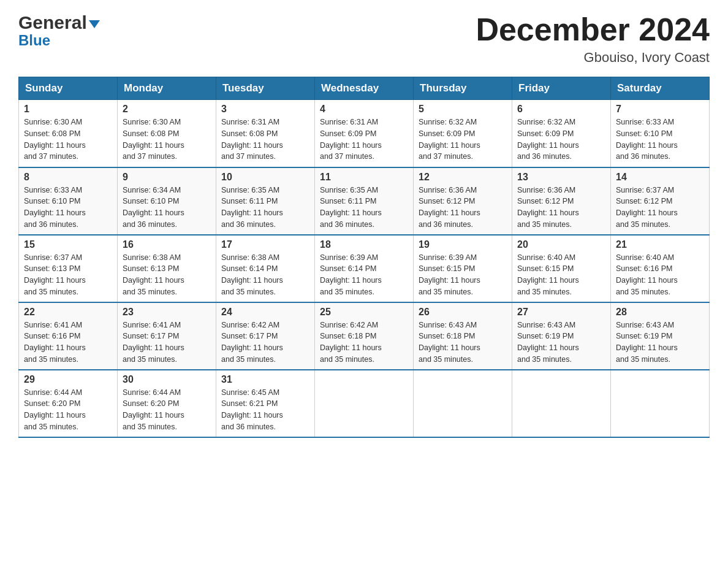  I want to click on day-info: Sunrise: 6:31 AM Sunset: 6:09 PM Dayligh…, so click(364, 140).